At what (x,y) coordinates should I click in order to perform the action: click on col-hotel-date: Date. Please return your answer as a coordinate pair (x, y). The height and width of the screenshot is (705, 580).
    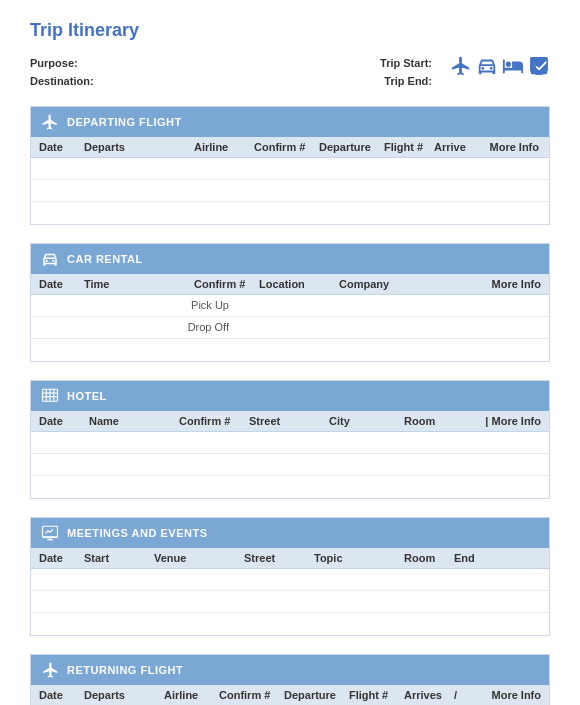
    Looking at the image, I should click on (64, 421).